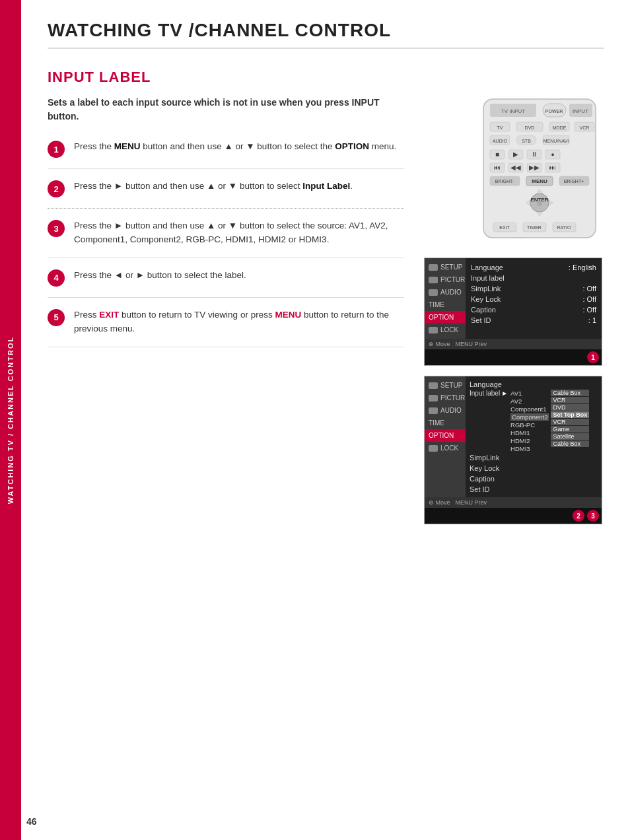  Describe the element at coordinates (226, 110) in the screenshot. I see `intro-text: Sets a label to each input source which …` at that location.